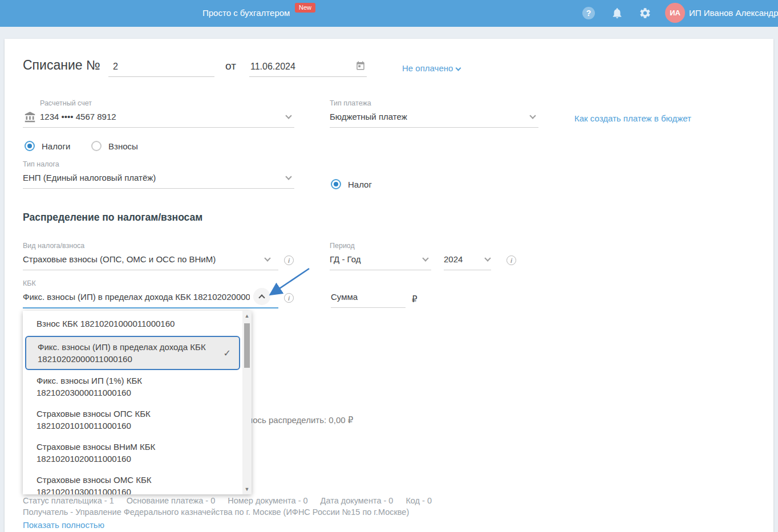  I want to click on tax-kind-label: Вид налога/взноса, so click(151, 246).